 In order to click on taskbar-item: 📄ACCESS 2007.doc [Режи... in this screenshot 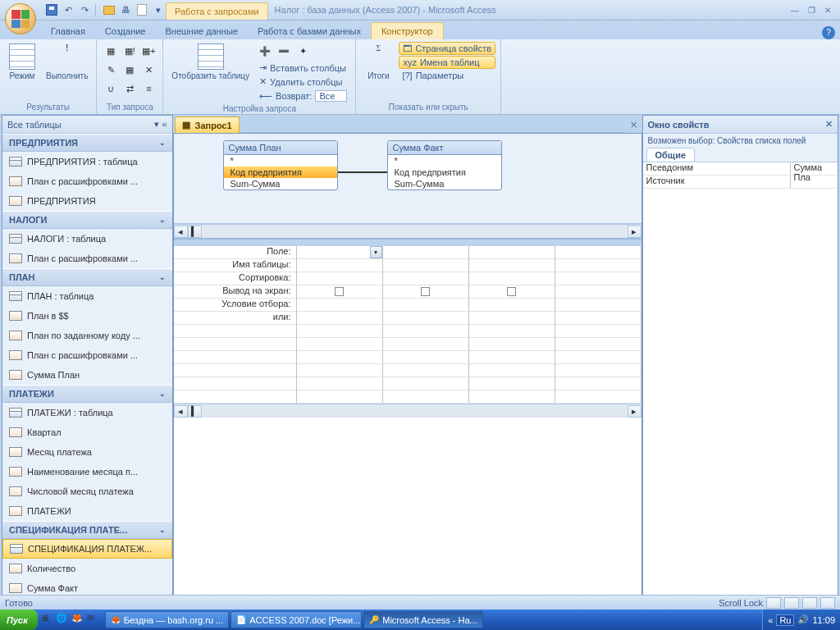, I will do `click(296, 620)`.